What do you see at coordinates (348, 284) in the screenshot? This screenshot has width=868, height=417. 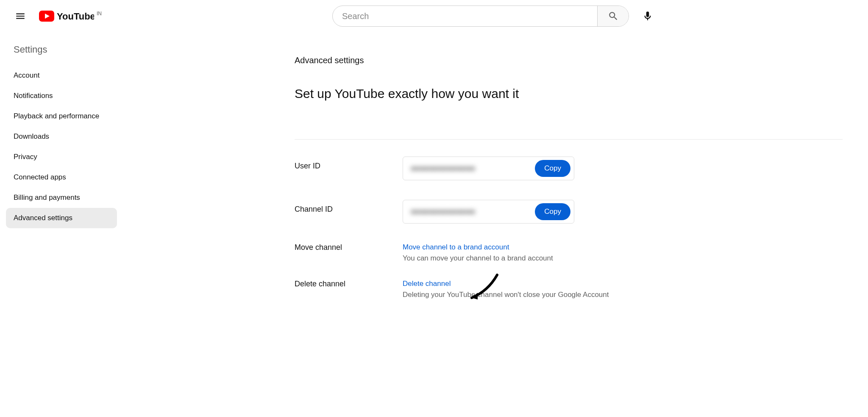 I see `delete-channel-label: Delete channel` at bounding box center [348, 284].